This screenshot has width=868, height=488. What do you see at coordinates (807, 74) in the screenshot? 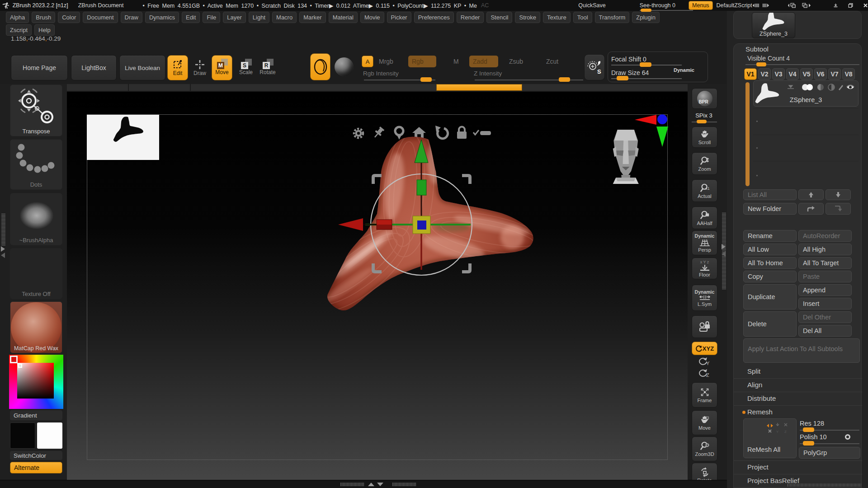
I see `tab-v5: V5` at bounding box center [807, 74].